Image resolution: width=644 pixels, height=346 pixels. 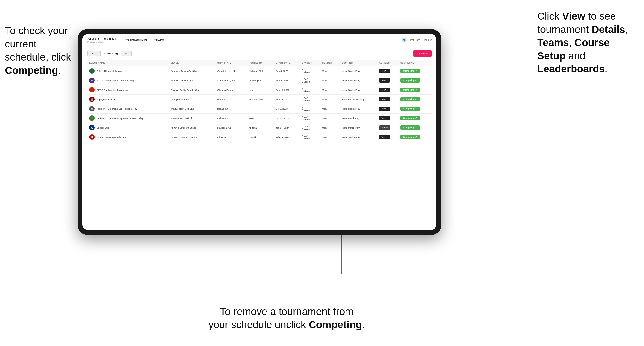 What do you see at coordinates (110, 71) in the screenshot?
I see `event-name: Folds of Honor Collegiate` at bounding box center [110, 71].